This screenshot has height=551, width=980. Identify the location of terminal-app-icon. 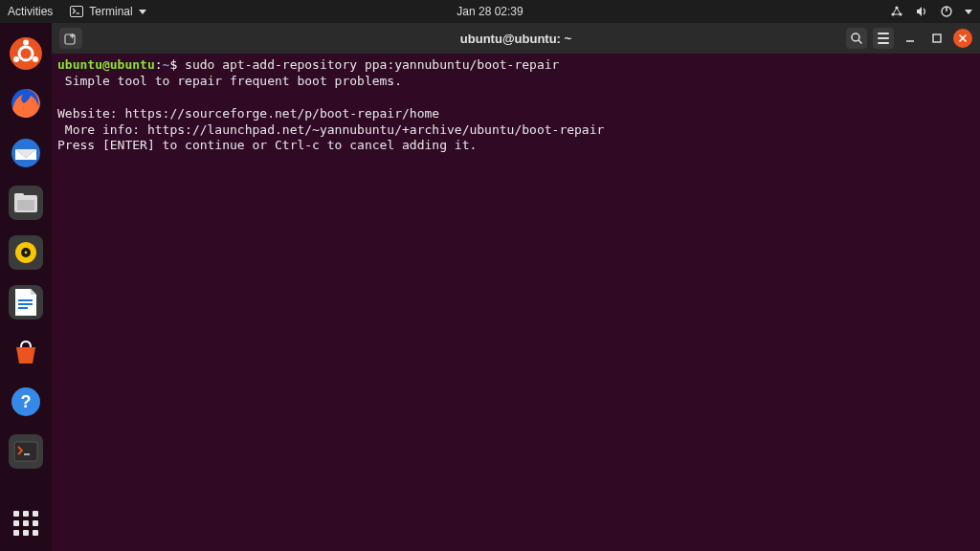
(26, 452).